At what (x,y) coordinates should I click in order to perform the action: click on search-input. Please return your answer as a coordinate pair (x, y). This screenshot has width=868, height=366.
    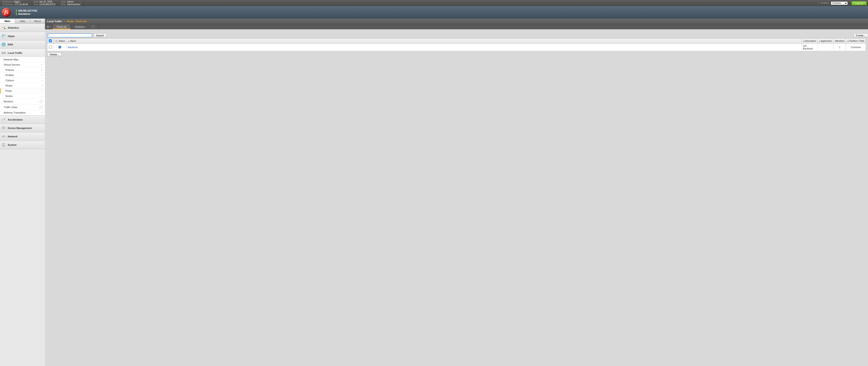
    Looking at the image, I should click on (70, 35).